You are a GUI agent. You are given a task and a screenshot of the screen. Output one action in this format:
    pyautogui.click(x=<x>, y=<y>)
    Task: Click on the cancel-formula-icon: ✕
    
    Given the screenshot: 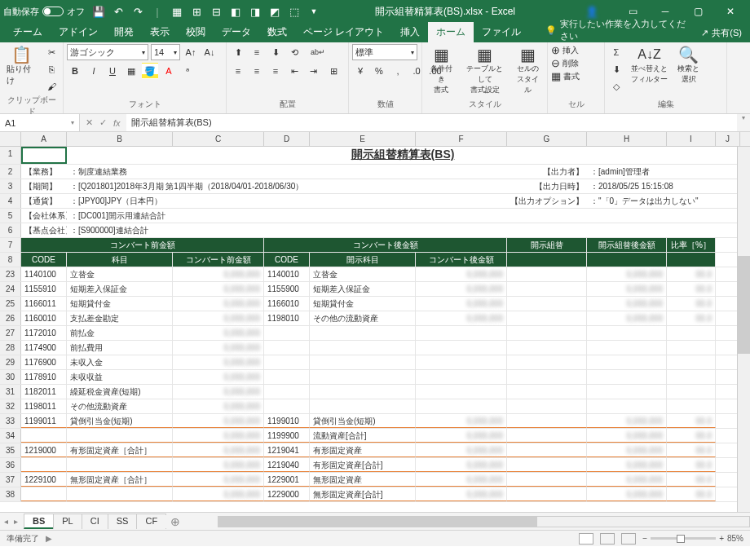 What is the action you would take?
    pyautogui.click(x=90, y=122)
    